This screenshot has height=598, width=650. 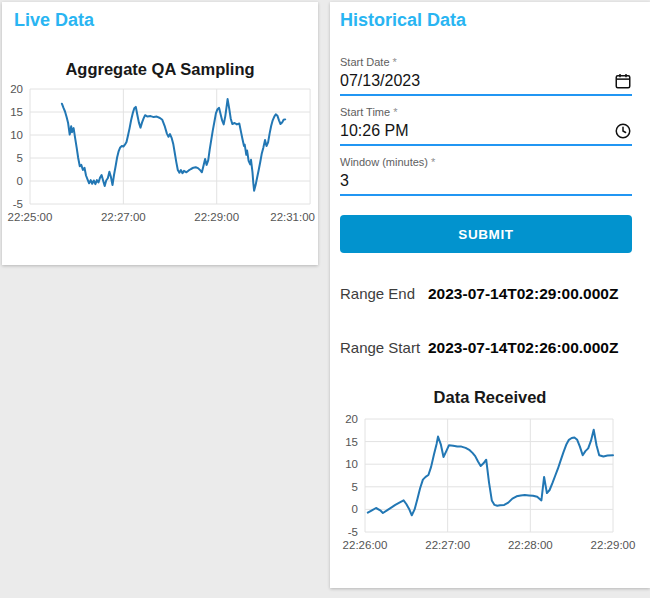 What do you see at coordinates (523, 294) in the screenshot?
I see `range-end-value: 2023-07-14T02:29:00.000Z` at bounding box center [523, 294].